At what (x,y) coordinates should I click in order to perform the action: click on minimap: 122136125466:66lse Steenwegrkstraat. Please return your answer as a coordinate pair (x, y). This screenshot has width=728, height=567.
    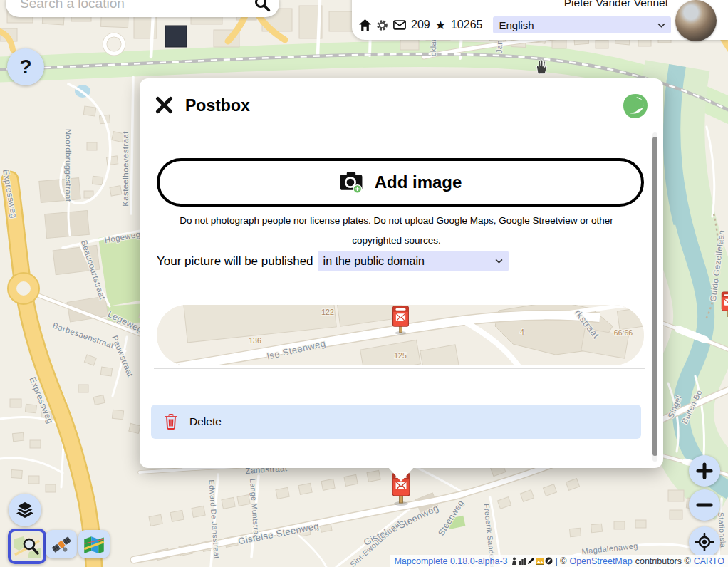
    Looking at the image, I should click on (400, 335).